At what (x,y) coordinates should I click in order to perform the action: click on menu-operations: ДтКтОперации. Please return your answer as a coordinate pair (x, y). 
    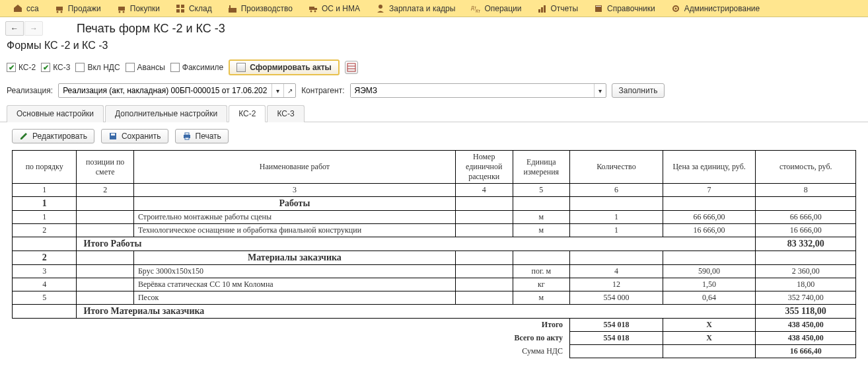
    Looking at the image, I should click on (496, 9).